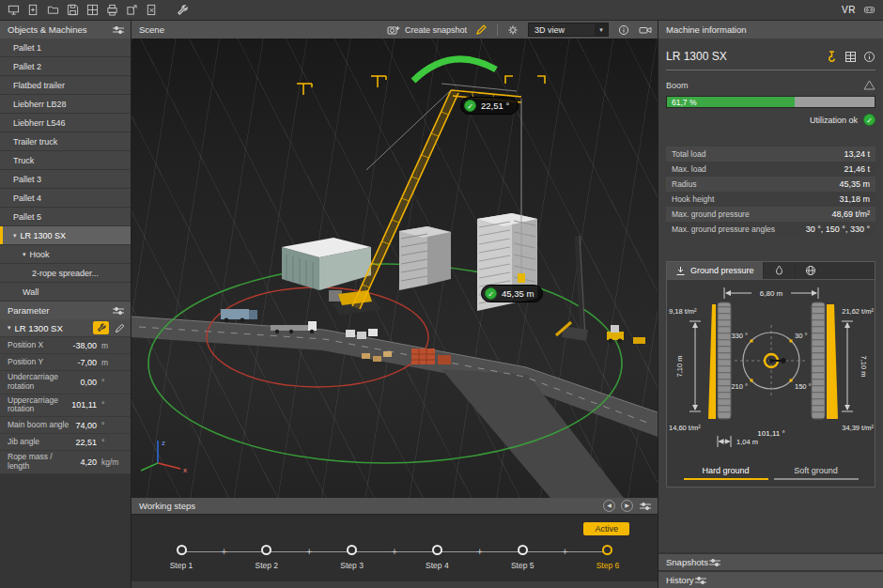  Describe the element at coordinates (568, 30) in the screenshot. I see `view-mode-select: 3D view ▼` at that location.